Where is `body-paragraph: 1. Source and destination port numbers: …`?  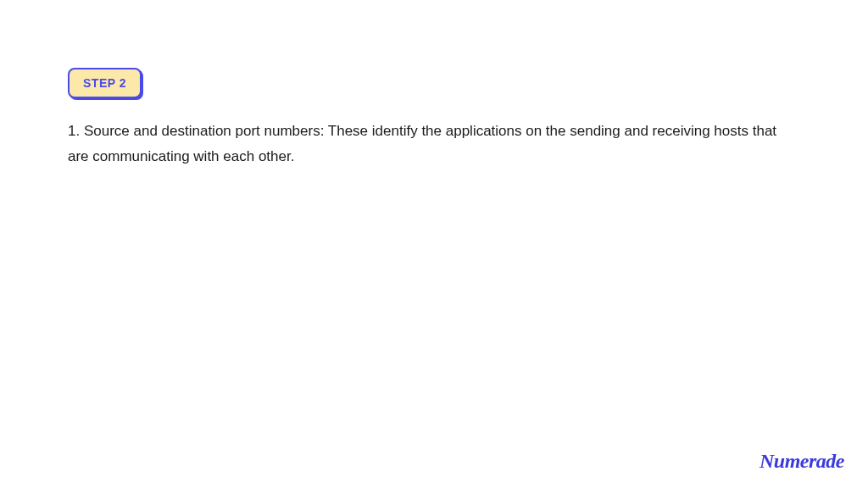 body-paragraph: 1. Source and destination port numbers: … is located at coordinates (434, 144).